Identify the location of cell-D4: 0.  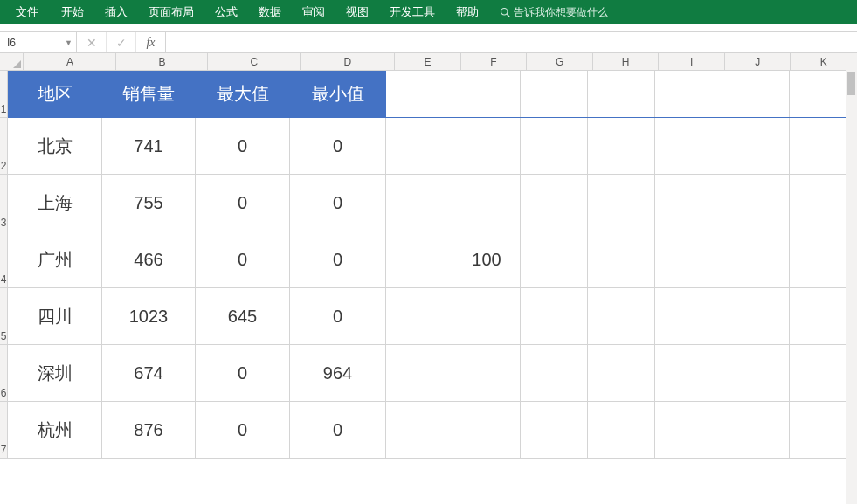
(338, 259).